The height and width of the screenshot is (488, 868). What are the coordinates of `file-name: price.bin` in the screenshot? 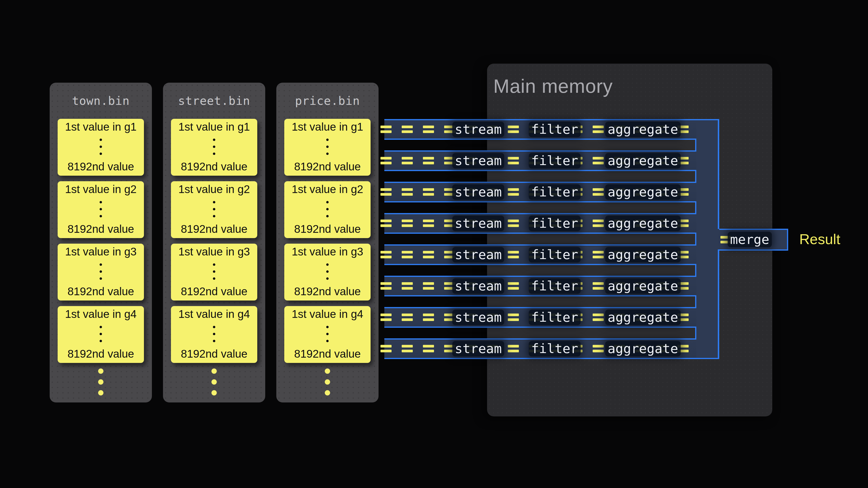 It's located at (328, 101).